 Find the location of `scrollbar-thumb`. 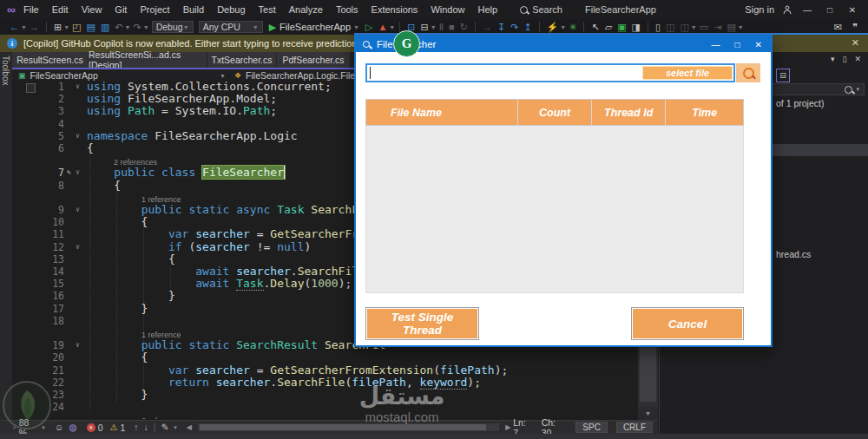

scrollbar-thumb is located at coordinates (343, 427).